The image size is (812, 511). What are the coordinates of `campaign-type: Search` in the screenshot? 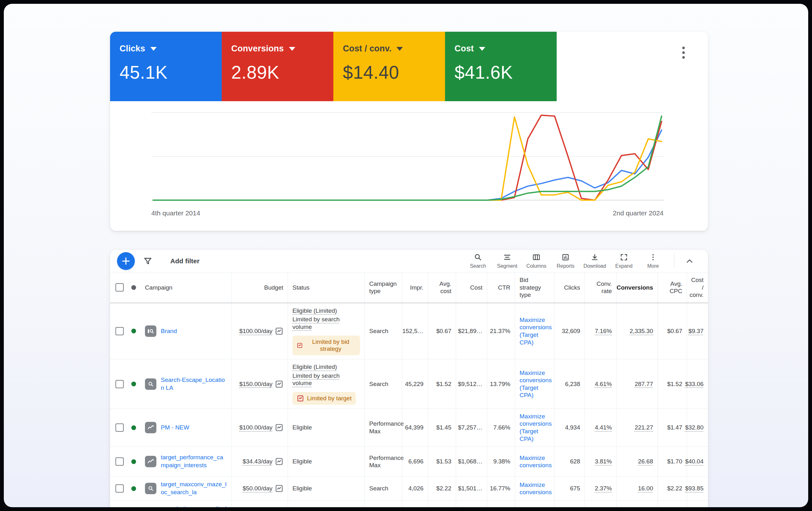 It's located at (383, 488).